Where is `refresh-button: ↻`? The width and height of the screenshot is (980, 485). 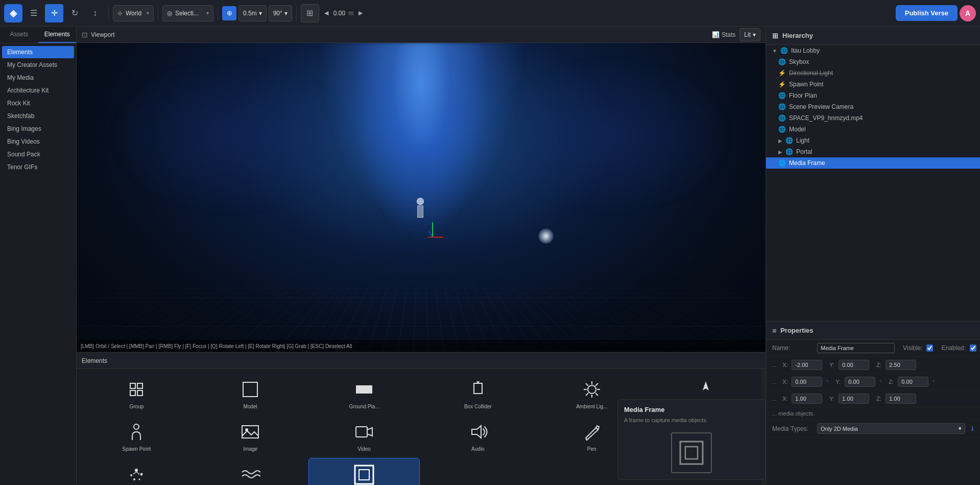
refresh-button: ↻ is located at coordinates (75, 13).